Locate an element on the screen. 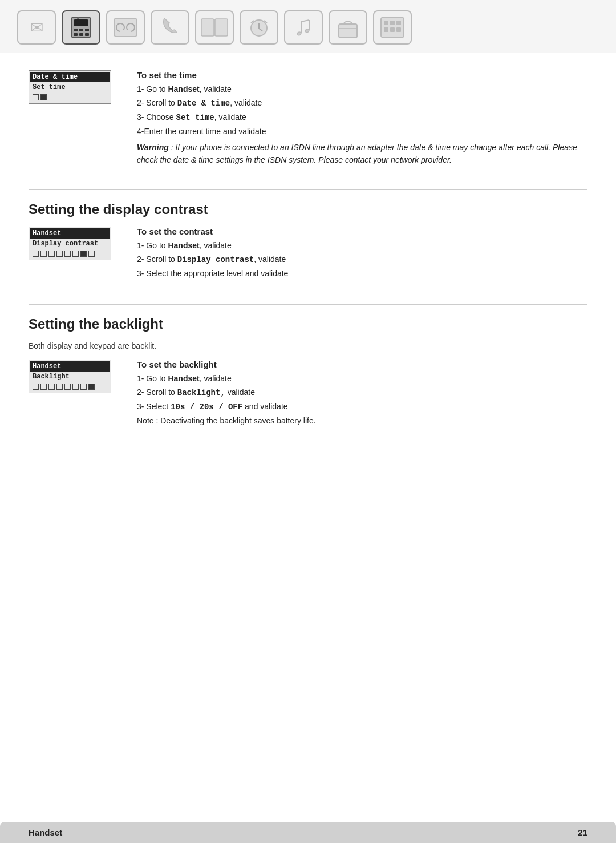 The width and height of the screenshot is (616, 843). step-4: 4-Enter the current time and validate is located at coordinates (362, 131).